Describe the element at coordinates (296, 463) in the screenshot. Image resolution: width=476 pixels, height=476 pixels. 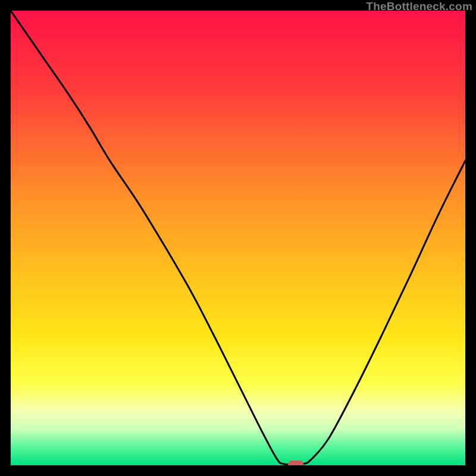
I see `optimal-marker` at that location.